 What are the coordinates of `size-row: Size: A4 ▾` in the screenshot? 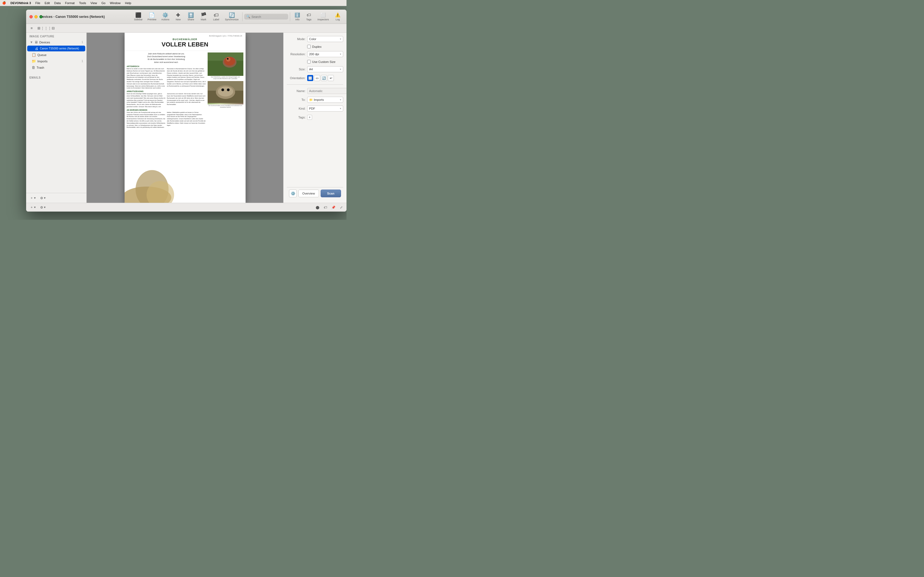 It's located at (315, 69).